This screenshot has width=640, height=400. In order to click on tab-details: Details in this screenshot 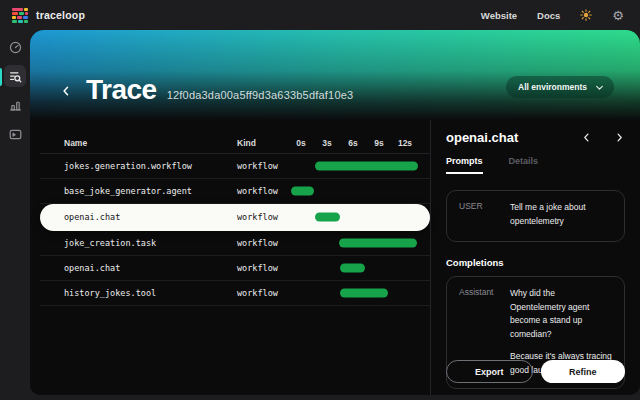, I will do `click(524, 165)`.